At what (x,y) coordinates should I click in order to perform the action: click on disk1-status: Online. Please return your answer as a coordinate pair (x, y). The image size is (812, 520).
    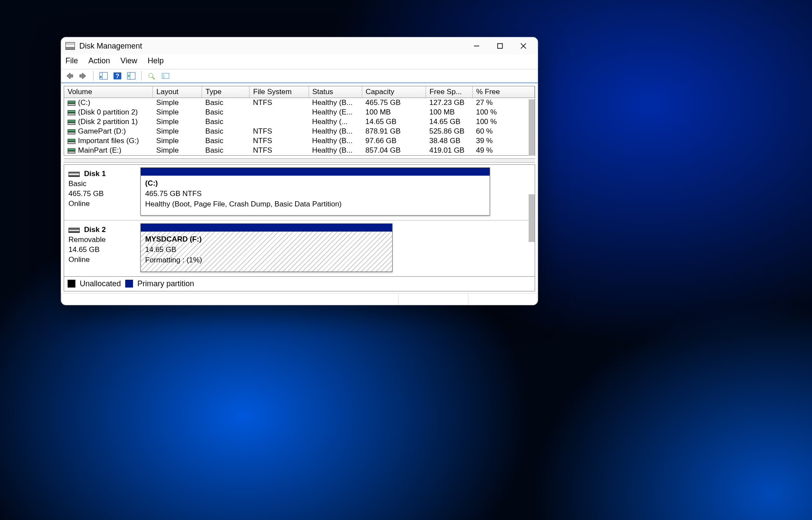
    Looking at the image, I should click on (79, 204).